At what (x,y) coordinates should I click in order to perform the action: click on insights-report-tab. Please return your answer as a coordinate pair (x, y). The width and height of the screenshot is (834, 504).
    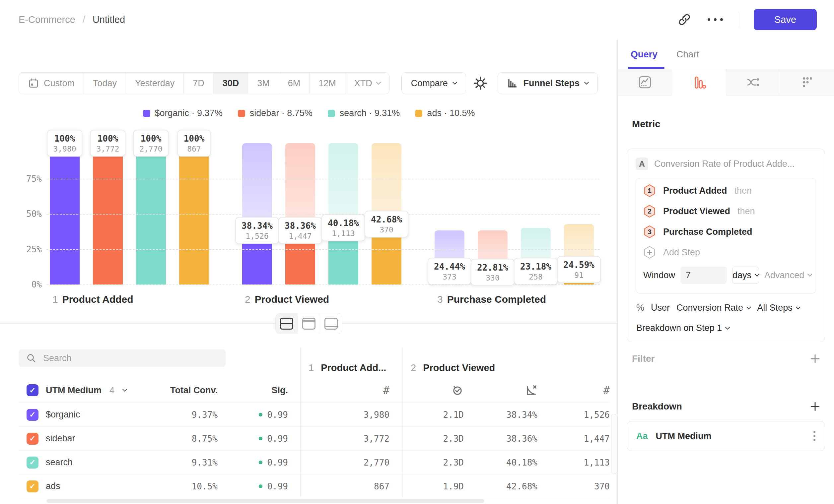
    Looking at the image, I should click on (645, 83).